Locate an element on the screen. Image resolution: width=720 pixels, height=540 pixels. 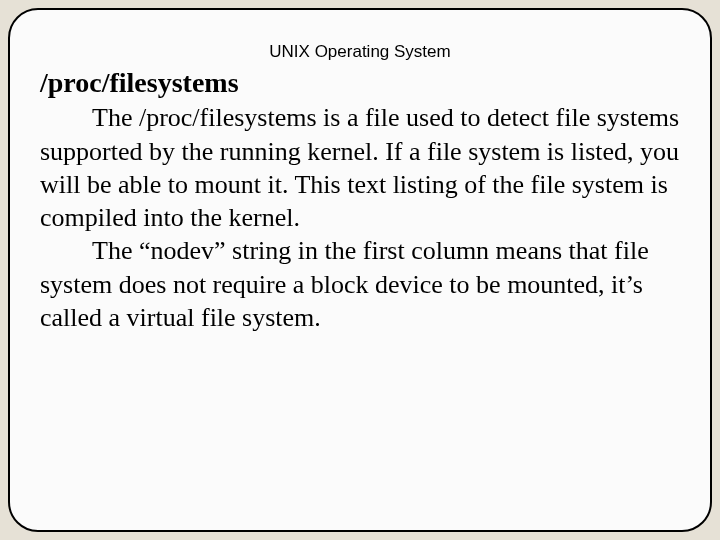
slide-heading: /proc/filesystems is located at coordinates (360, 82).